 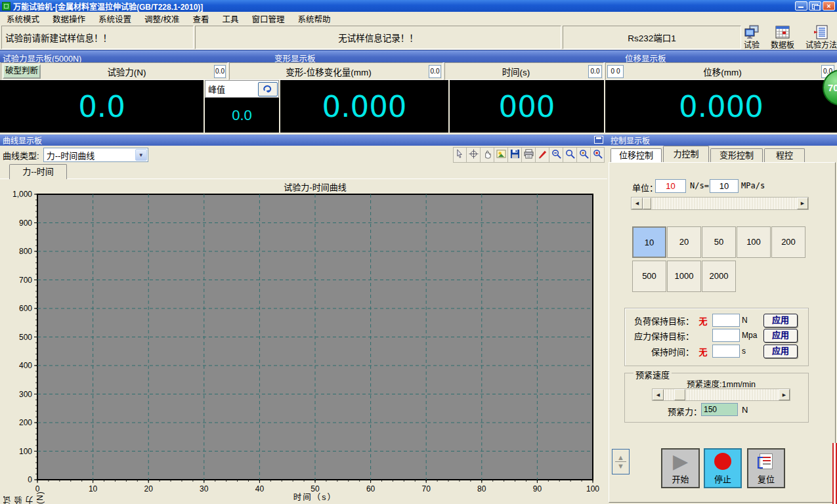 I want to click on move-tool-button, so click(x=474, y=155).